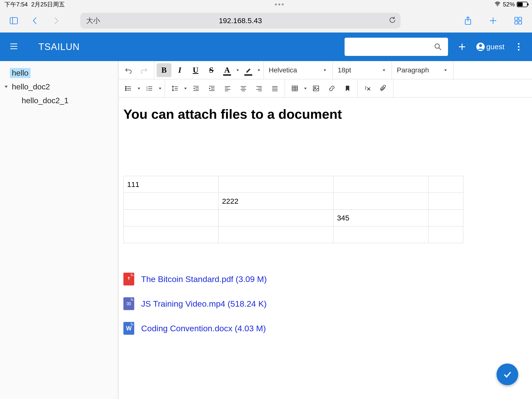 This screenshot has height=399, width=532. I want to click on app-header: TSAILUN guest, so click(266, 47).